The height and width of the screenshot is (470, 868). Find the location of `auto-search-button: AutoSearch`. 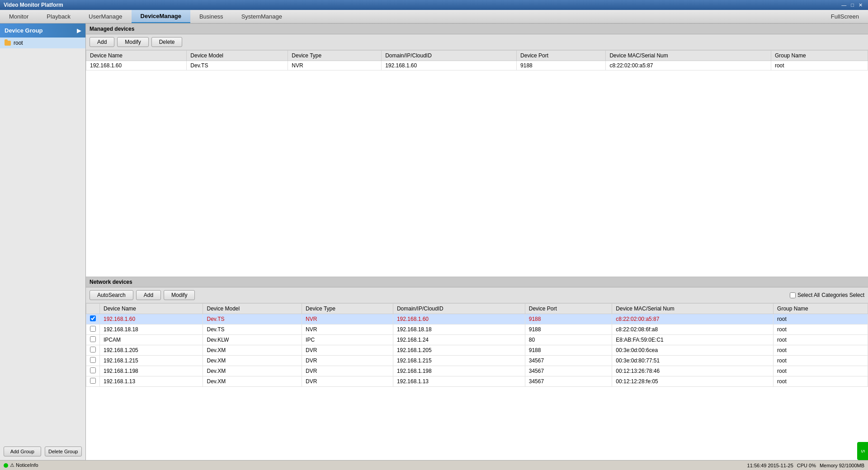

auto-search-button: AutoSearch is located at coordinates (111, 295).